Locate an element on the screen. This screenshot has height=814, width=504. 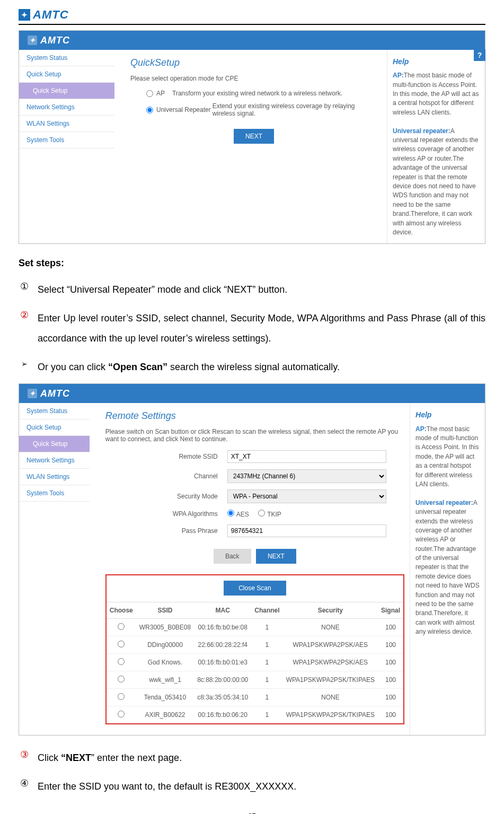
cell-mac: 00:16:fb:b0:be:08 is located at coordinates (223, 628).